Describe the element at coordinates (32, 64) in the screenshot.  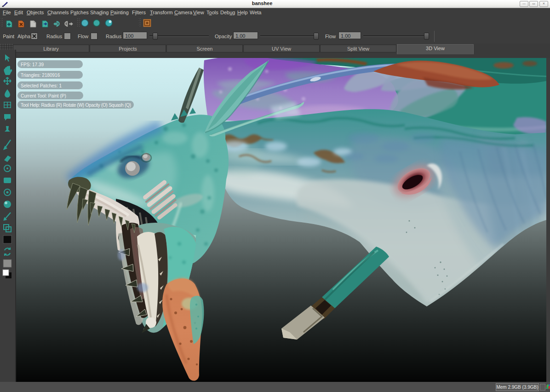
I see `svg-text: FPS: 17.39` at that location.